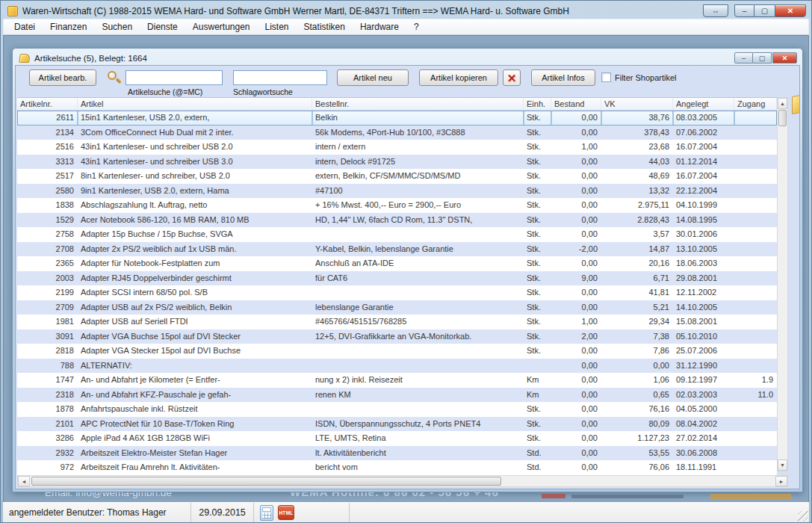  Describe the element at coordinates (563, 78) in the screenshot. I see `artikel-infos-button: Artikel Infos` at that location.